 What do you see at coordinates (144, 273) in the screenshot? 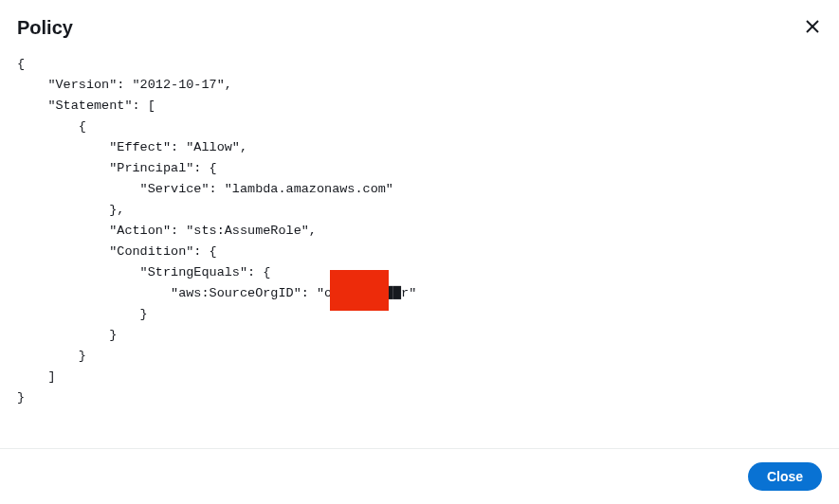
I see `code-line: "StringEquals": {` at bounding box center [144, 273].